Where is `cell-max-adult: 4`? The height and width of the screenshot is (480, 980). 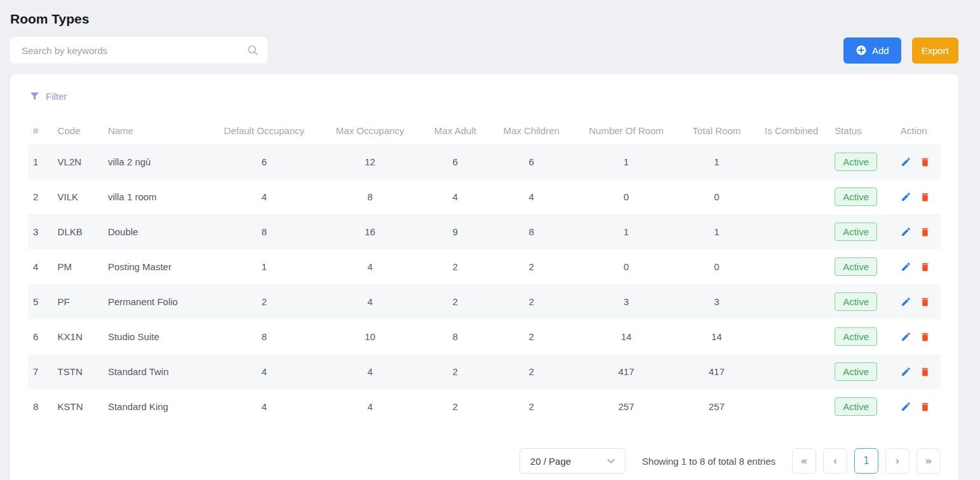
cell-max-adult: 4 is located at coordinates (455, 197).